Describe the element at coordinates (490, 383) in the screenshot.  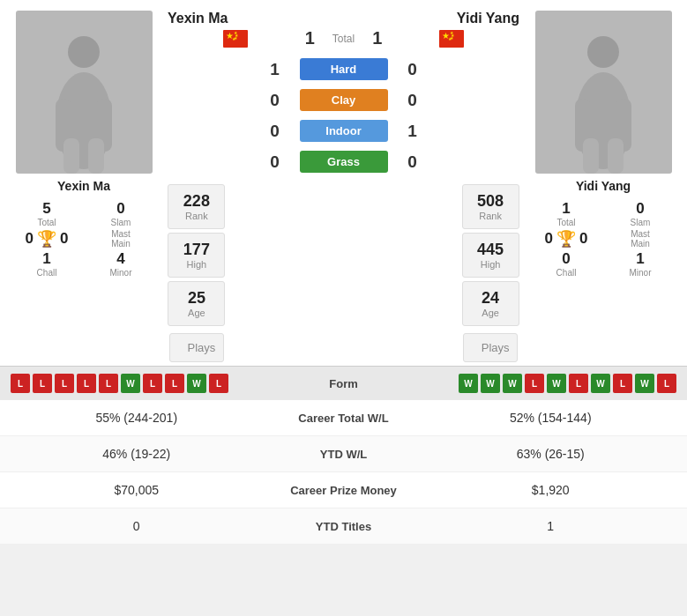
I see `form-right-2: W` at that location.